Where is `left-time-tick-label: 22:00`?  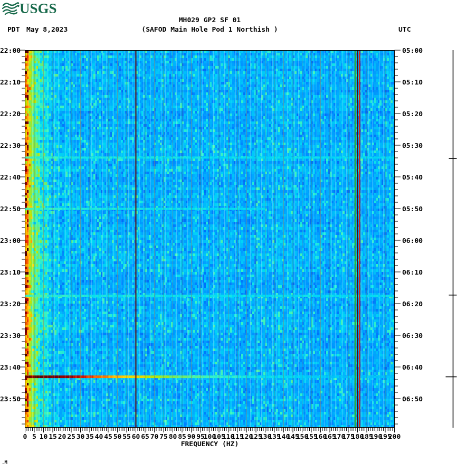 left-time-tick-label: 22:00 is located at coordinates (11, 51).